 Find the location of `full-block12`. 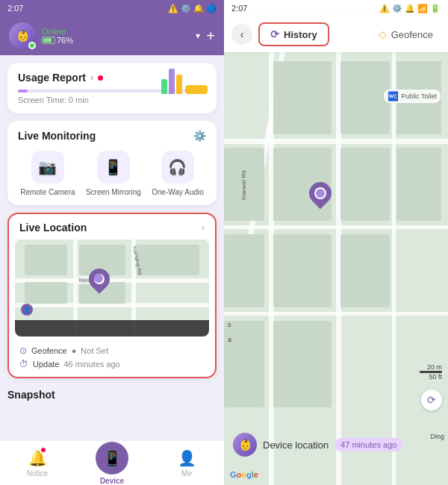

full-block12 is located at coordinates (302, 364).